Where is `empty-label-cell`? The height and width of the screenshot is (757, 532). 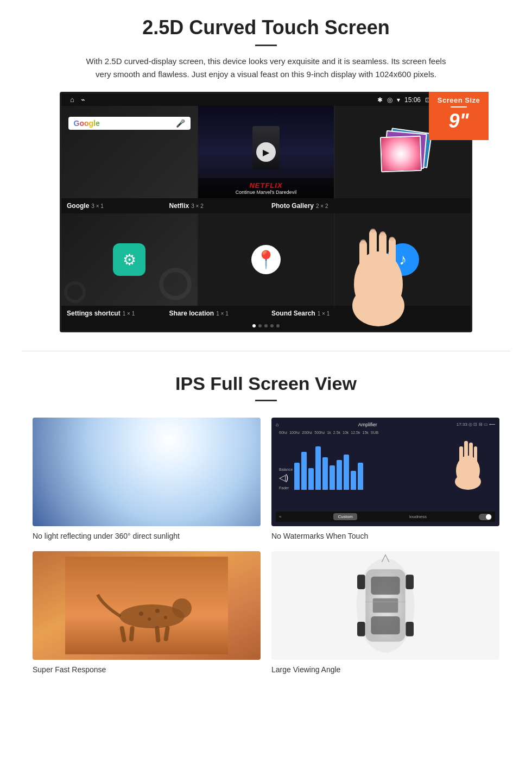 empty-label-cell is located at coordinates (420, 206).